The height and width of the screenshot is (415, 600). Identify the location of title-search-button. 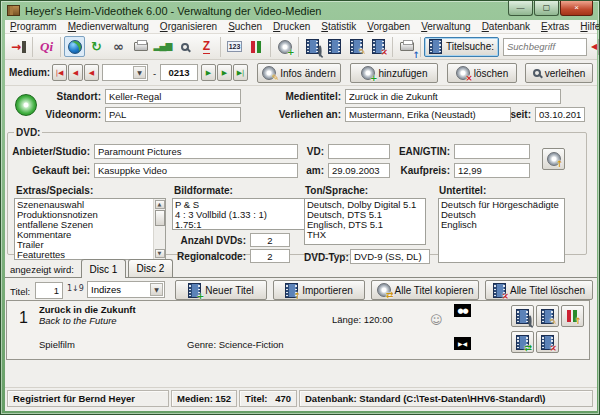
(312, 46).